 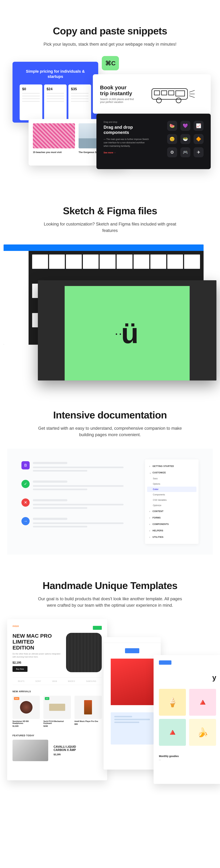 I want to click on nav-content: CONTENT, so click(x=172, y=512).